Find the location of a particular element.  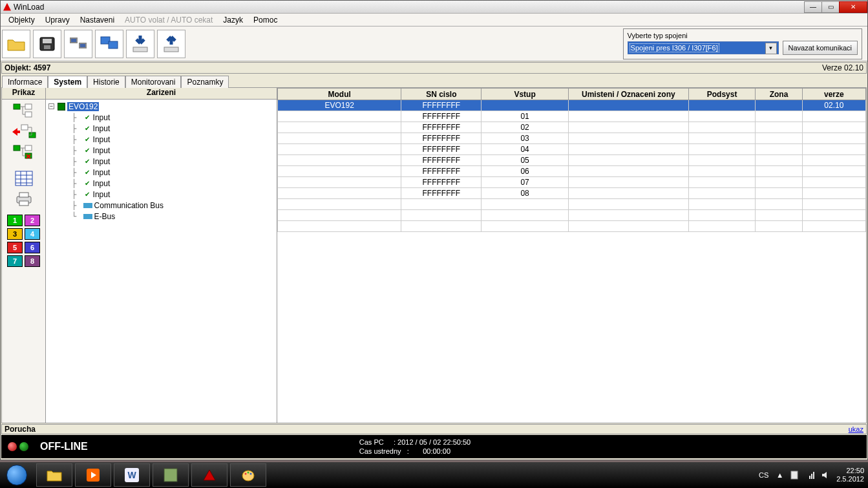

tree: −EVO192 ├ Input ├ Input ├ Input ├ Input … is located at coordinates (162, 162).